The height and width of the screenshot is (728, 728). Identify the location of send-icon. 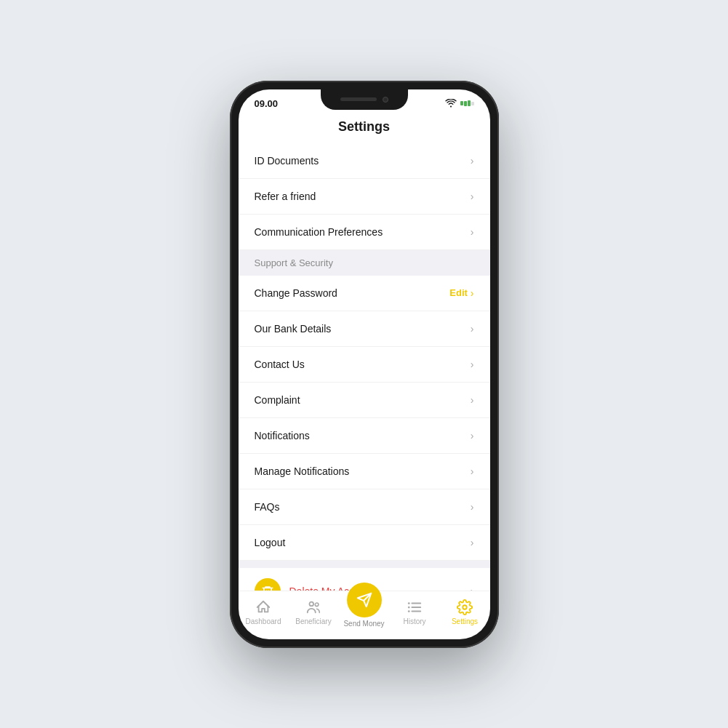
(364, 600).